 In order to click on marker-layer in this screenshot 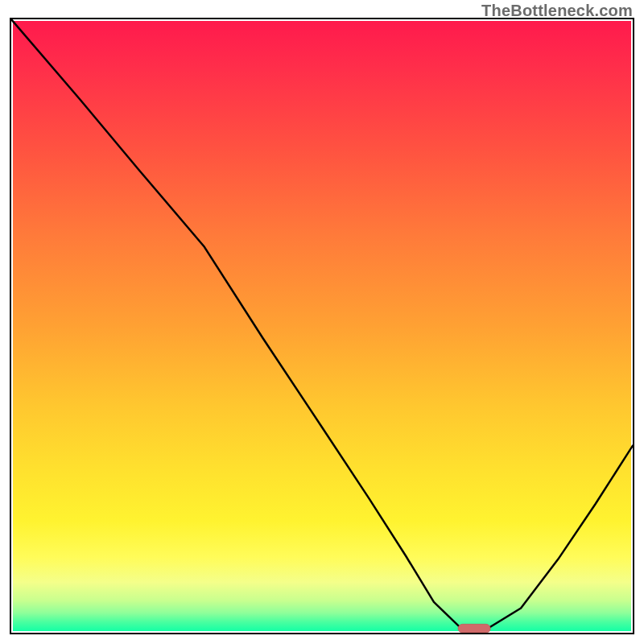, I will do `click(474, 628)`.